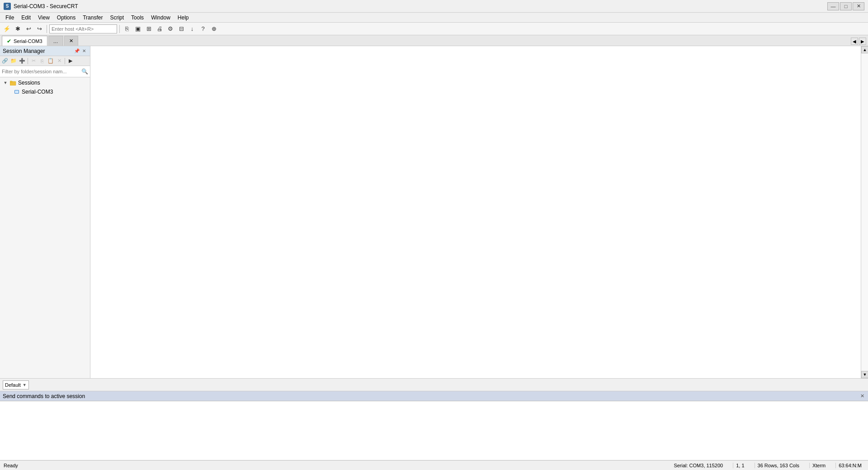 This screenshot has height=470, width=868. I want to click on tab-close-btn-outer: ✕, so click(71, 41).